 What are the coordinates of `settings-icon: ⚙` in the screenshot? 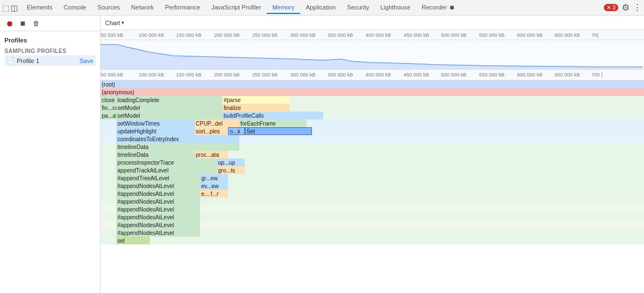 It's located at (626, 8).